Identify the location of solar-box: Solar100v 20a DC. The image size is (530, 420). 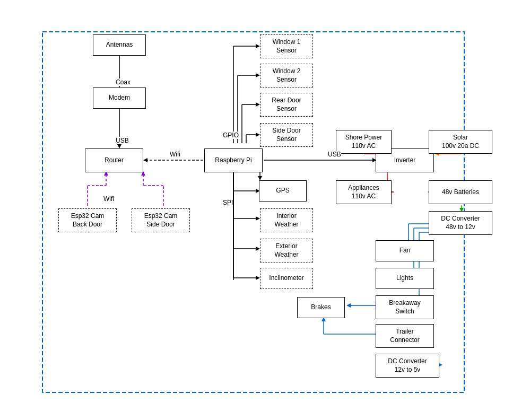
(461, 142).